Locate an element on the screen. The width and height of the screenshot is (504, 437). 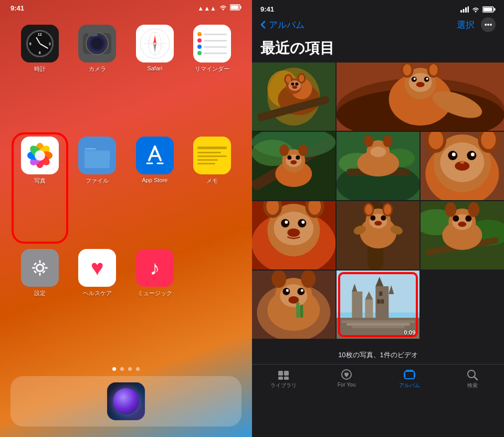
appstore-app-label: App Store is located at coordinates (154, 180).